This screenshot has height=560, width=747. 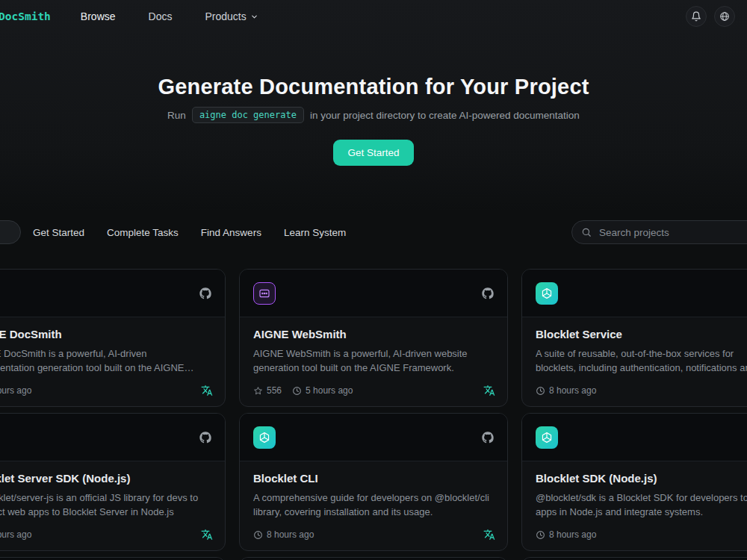 What do you see at coordinates (641, 335) in the screenshot?
I see `card-title: Blocklet Service` at bounding box center [641, 335].